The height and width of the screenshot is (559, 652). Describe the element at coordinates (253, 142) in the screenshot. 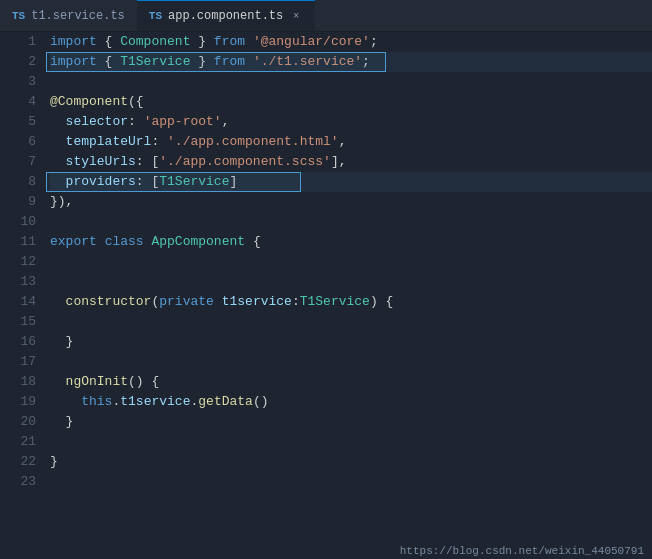

I see `token: './app.component.html'` at that location.